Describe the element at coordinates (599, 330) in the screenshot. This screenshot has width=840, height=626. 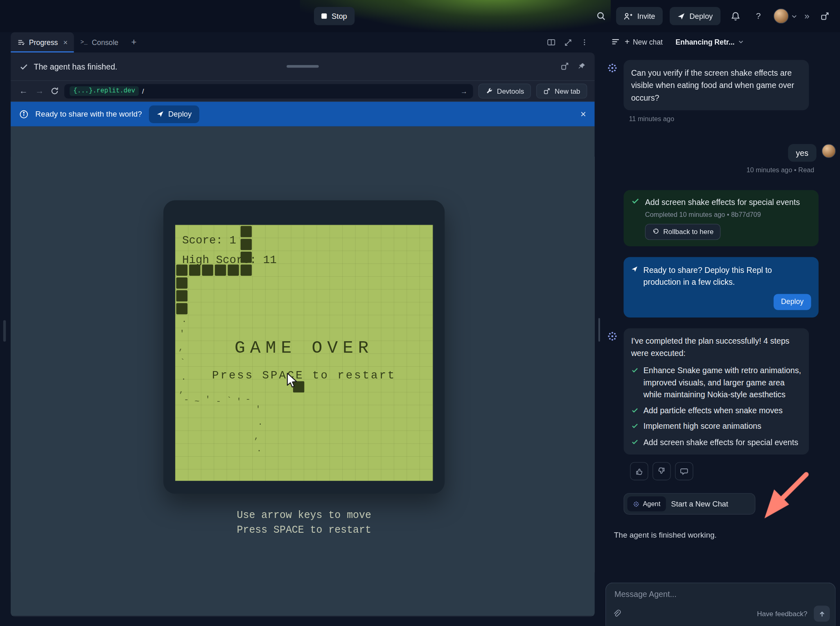
I see `pane-resize-handle` at that location.